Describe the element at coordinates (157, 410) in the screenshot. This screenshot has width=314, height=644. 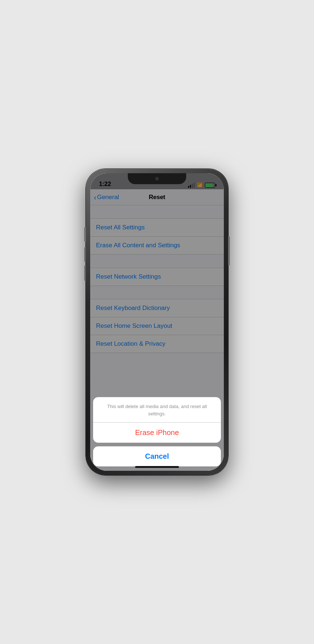
I see `action-sheet-message: This will delete all media and data, and…` at that location.